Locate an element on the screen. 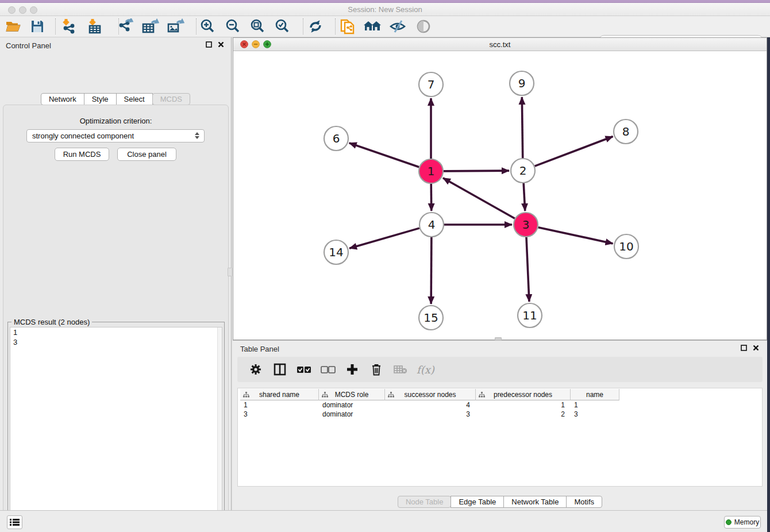 This screenshot has width=770, height=532. import-table-icon is located at coordinates (95, 26).